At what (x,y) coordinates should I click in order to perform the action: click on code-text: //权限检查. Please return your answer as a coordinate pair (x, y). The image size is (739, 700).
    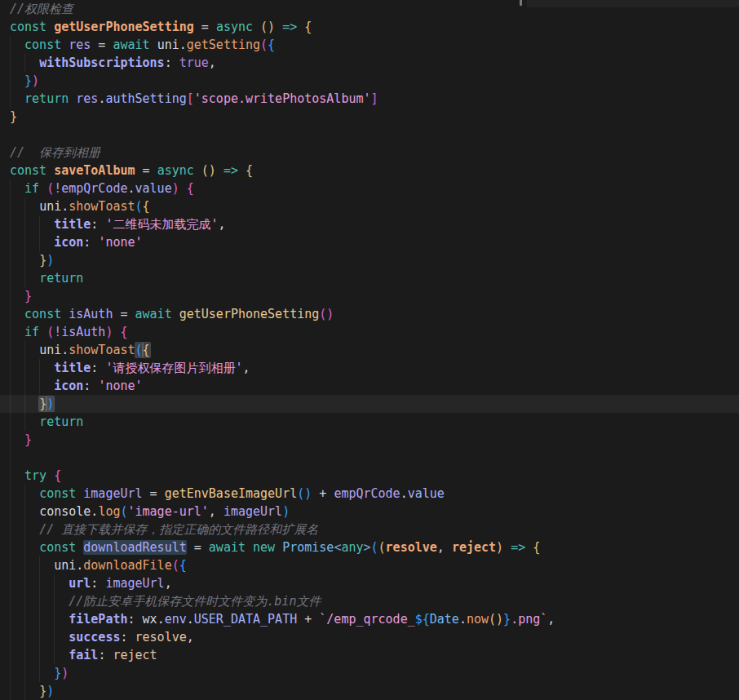
    Looking at the image, I should click on (37, 9).